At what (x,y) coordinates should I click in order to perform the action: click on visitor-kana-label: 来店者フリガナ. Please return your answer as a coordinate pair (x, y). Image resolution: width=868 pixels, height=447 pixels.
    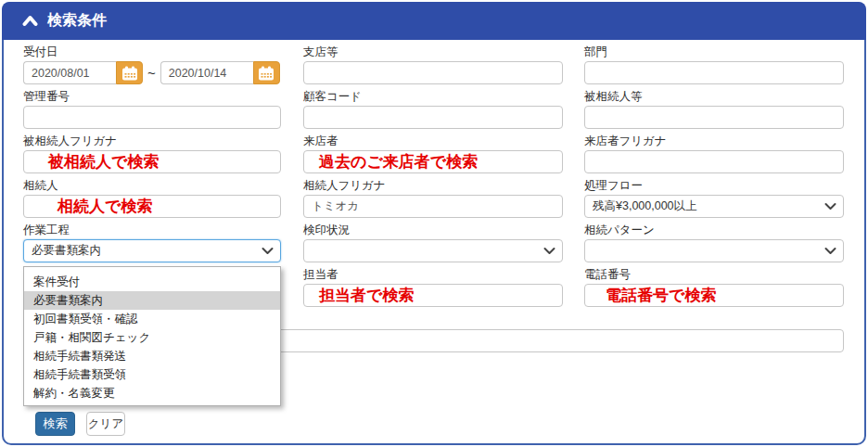
    Looking at the image, I should click on (625, 141).